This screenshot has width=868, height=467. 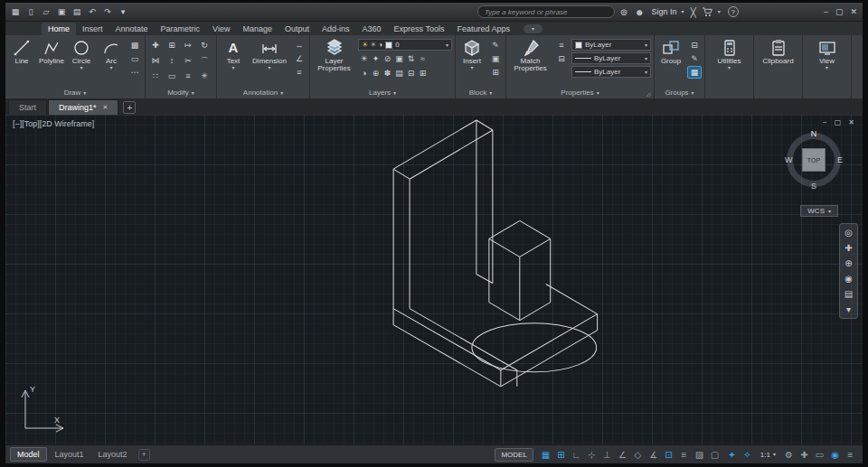 What do you see at coordinates (495, 59) in the screenshot?
I see `create-block-icon: ▣` at bounding box center [495, 59].